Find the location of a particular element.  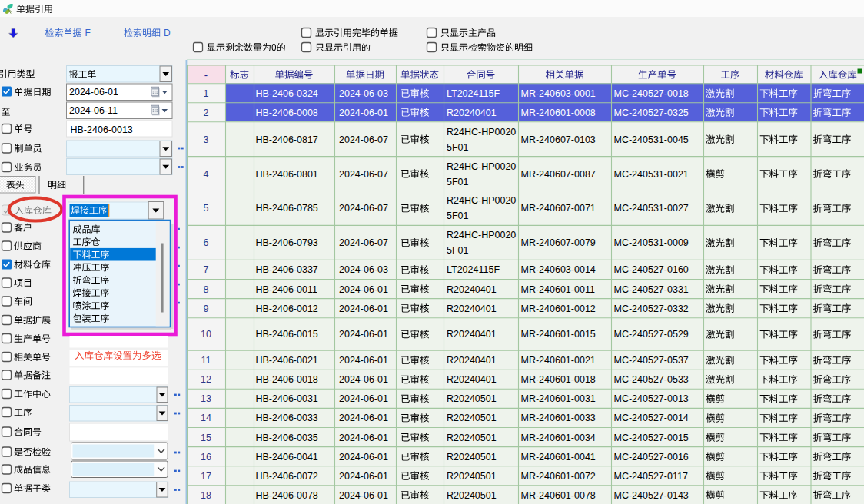

svg-text: HB-2406-0012 is located at coordinates (287, 309).